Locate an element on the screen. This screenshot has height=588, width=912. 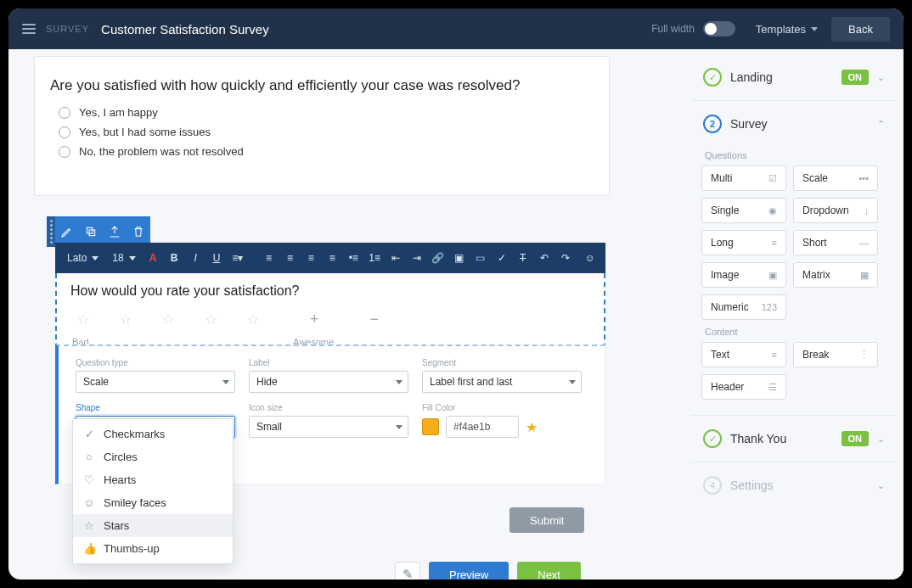
qtype-scale: Scale••• is located at coordinates (836, 178).